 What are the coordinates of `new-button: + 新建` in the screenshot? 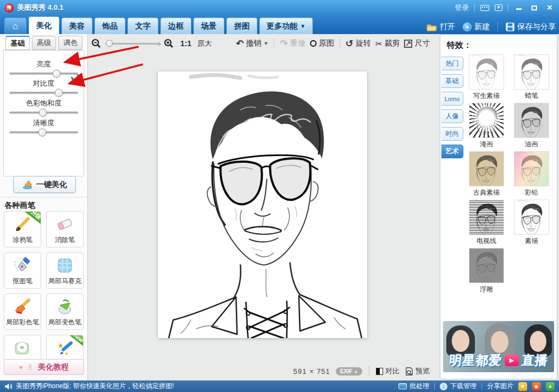 It's located at (476, 27).